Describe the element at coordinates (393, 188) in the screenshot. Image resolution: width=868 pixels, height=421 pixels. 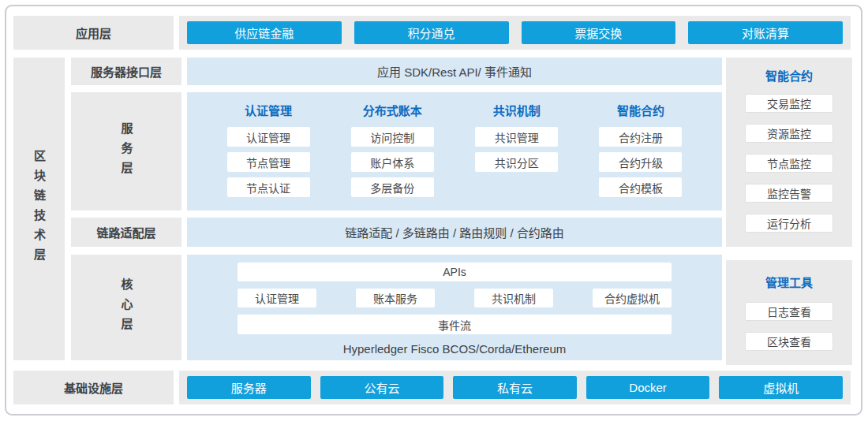
I see `service-item: 多层备份` at that location.